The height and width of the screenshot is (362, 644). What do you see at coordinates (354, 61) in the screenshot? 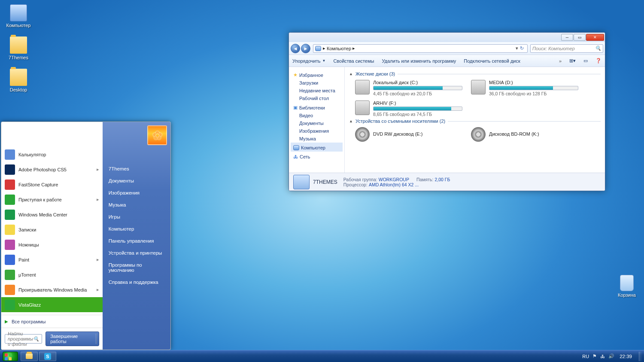
I see `toolbar-system-properties: Свойства системы` at bounding box center [354, 61].